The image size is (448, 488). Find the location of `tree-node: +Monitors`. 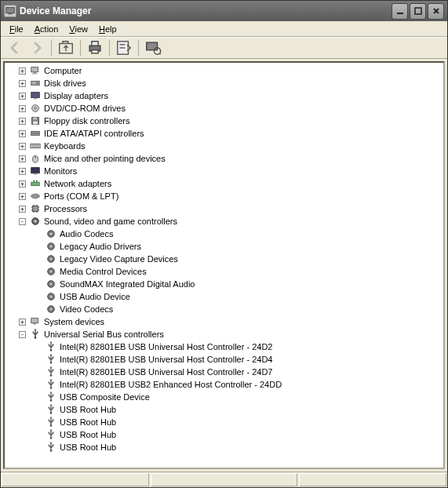

tree-node: +Monitors is located at coordinates (223, 171).